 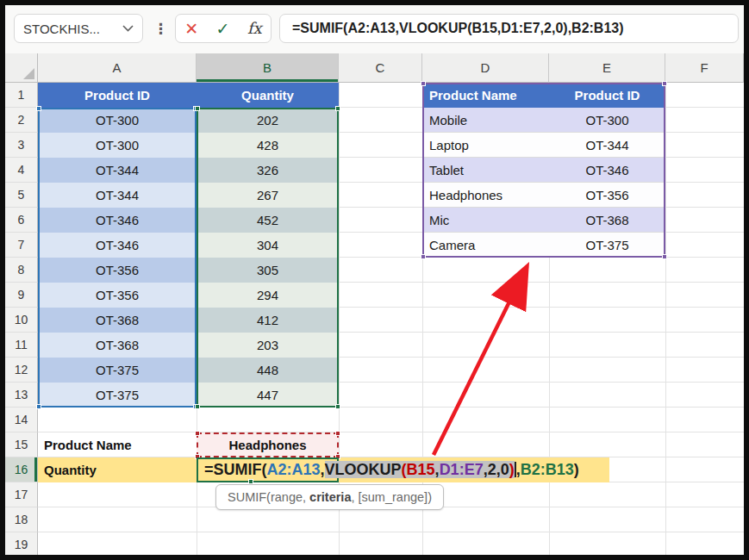 I want to click on table-row: OT-356 305, so click(x=188, y=271).